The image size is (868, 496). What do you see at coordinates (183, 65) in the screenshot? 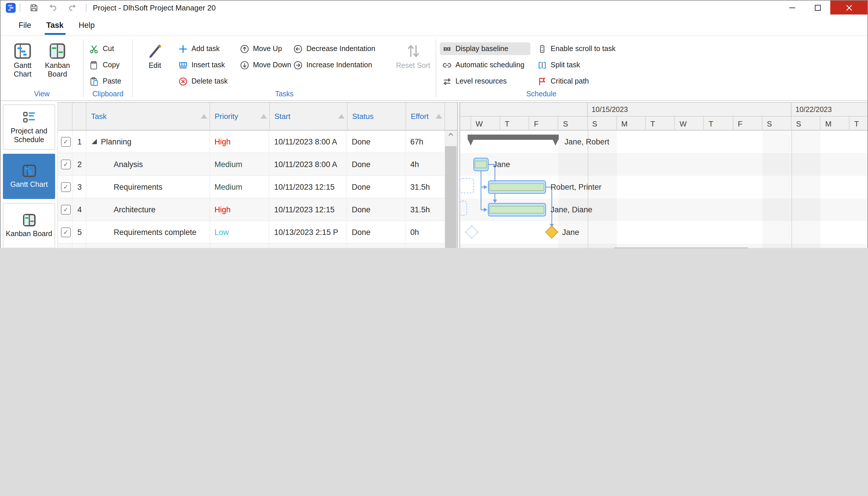
I see `insert-row-icon` at bounding box center [183, 65].